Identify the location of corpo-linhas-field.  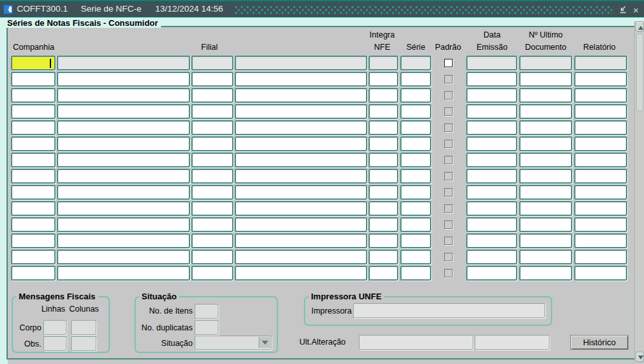
(55, 327).